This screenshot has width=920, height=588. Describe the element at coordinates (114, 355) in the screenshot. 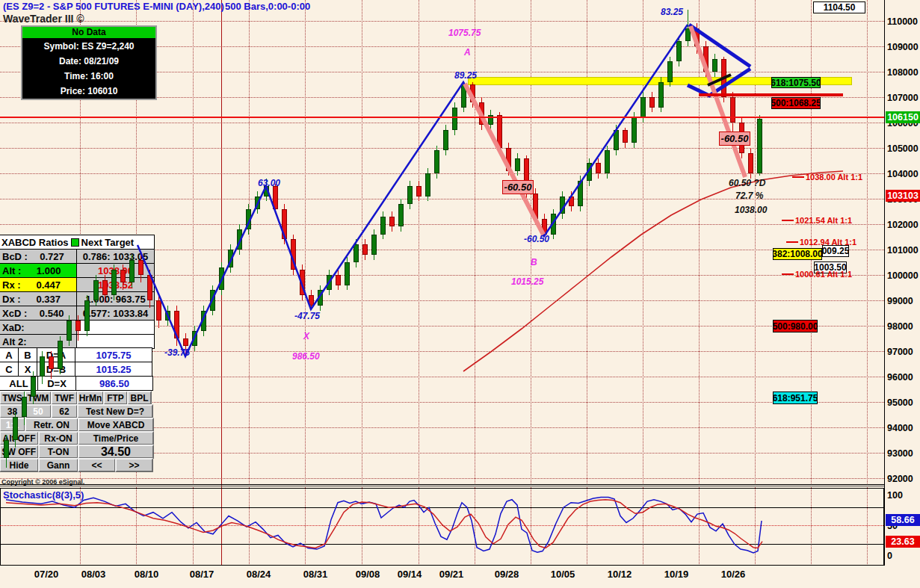

I see `target-value-cell: 1075.75` at that location.